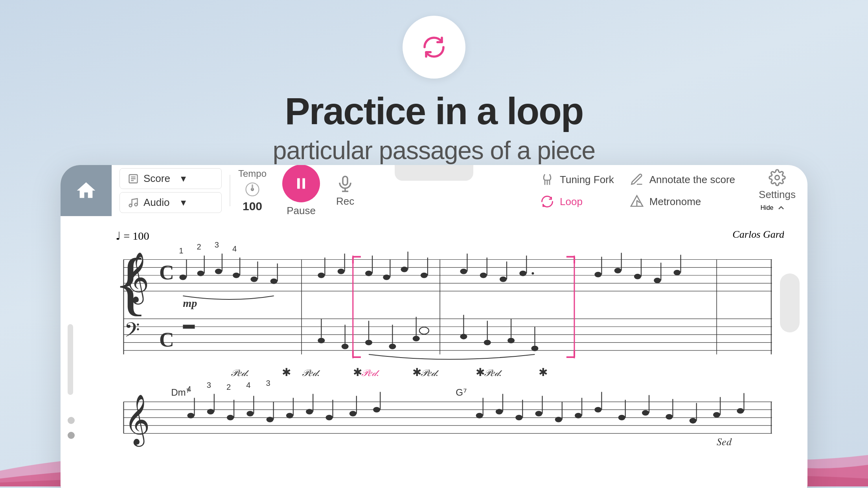  Describe the element at coordinates (160, 203) in the screenshot. I see `audio-label: Audio` at that location.